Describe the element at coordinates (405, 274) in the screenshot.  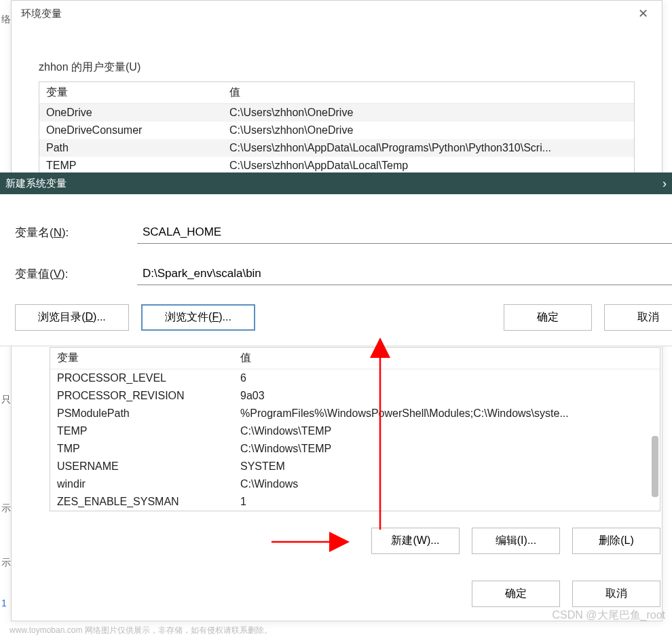
I see `var-value-input` at that location.